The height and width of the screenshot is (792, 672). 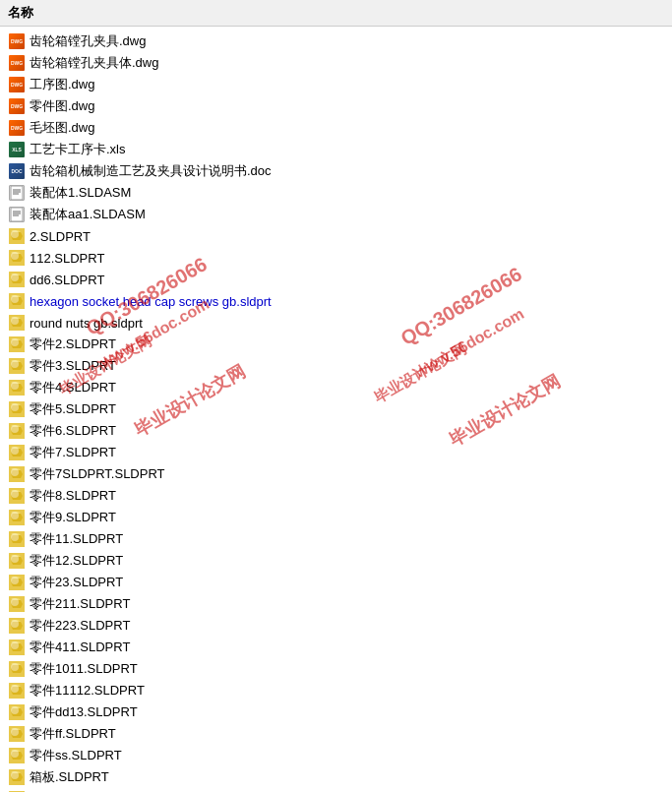 What do you see at coordinates (73, 734) in the screenshot?
I see `file-name-label: 零件ff.SLDPRT` at bounding box center [73, 734].